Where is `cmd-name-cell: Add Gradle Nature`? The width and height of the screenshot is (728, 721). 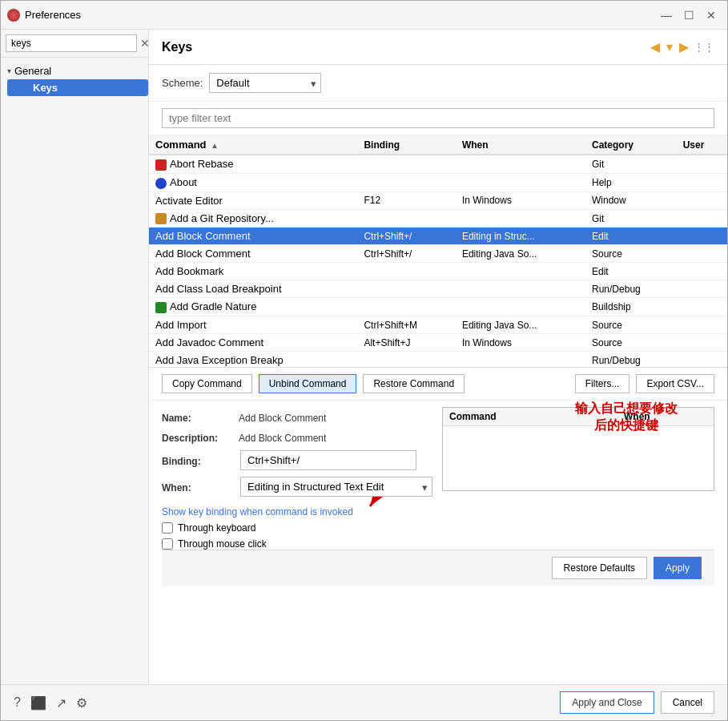 cmd-name-cell: Add Gradle Nature is located at coordinates (253, 308).